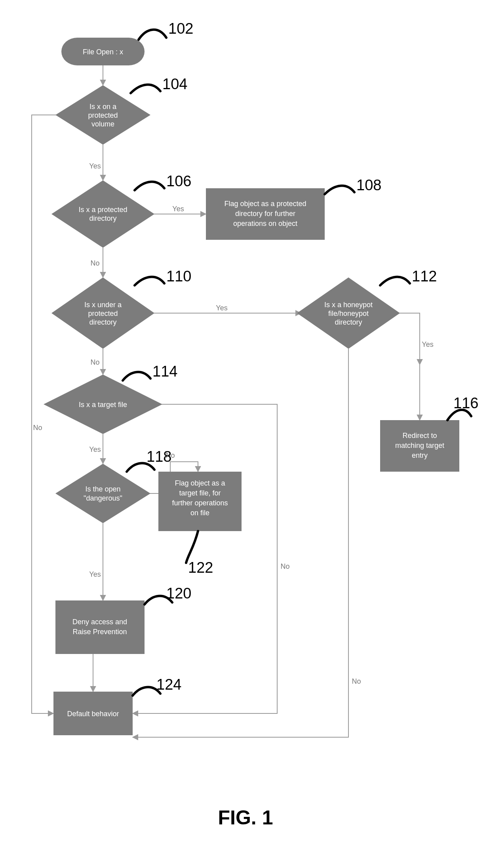 The width and height of the screenshot is (491, 868). I want to click on node-122: Flag object as a target file, for furthe…, so click(200, 501).